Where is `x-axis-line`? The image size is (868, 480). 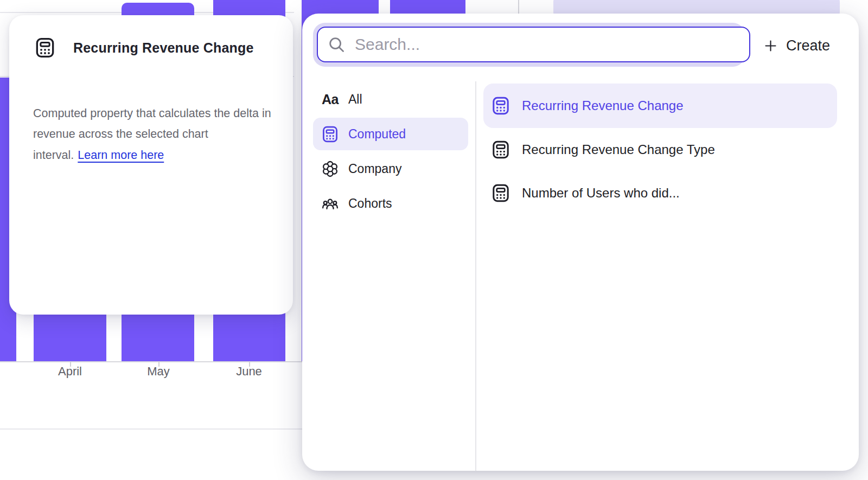 x-axis-line is located at coordinates (152, 362).